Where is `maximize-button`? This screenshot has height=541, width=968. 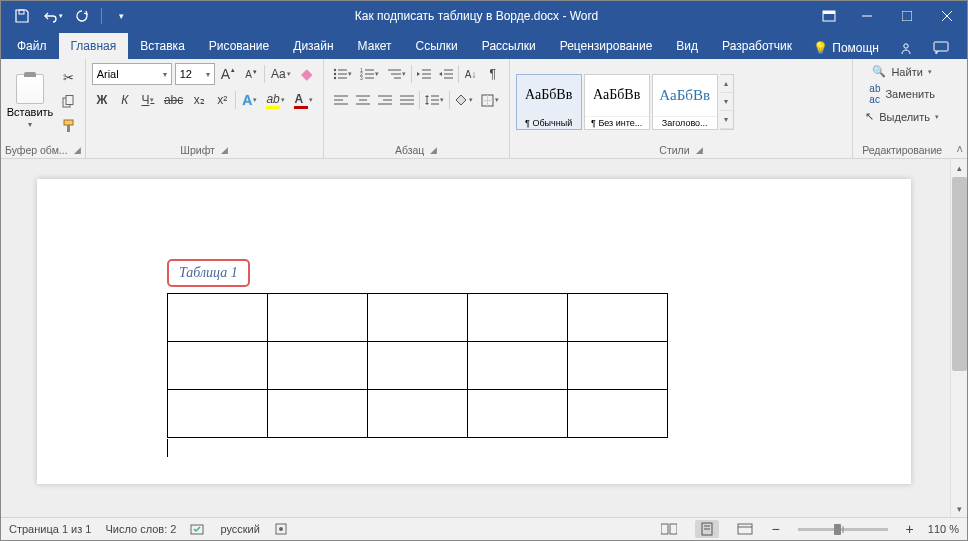
maximize-button is located at coordinates (907, 16).